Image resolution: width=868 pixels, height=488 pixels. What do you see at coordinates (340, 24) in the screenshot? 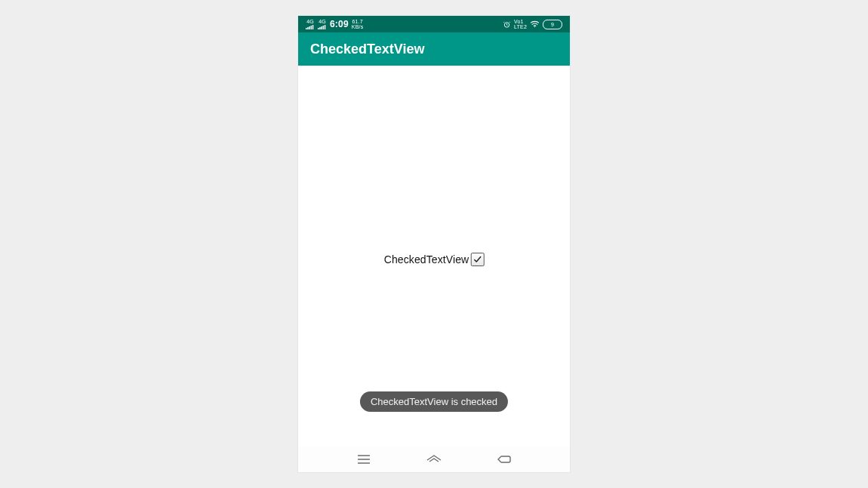
I see `clock-time: 6:09` at bounding box center [340, 24].